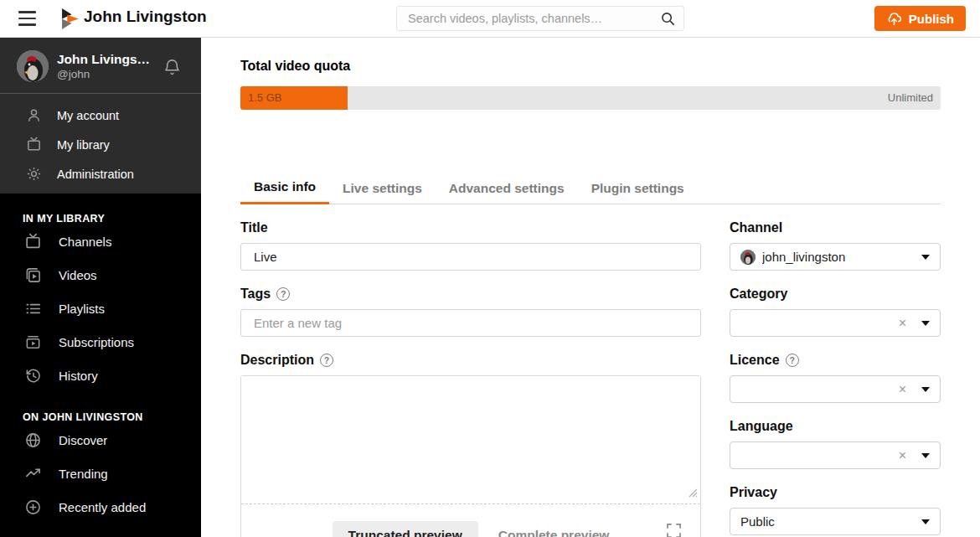 This screenshot has width=980, height=537. Describe the element at coordinates (838, 256) in the screenshot. I see `channel-value: john_livingston` at that location.